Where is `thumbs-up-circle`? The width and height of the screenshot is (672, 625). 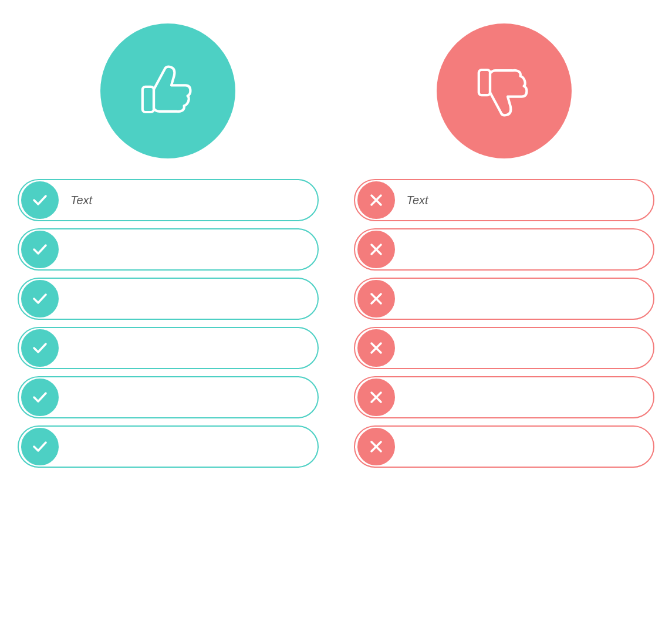 thumbs-up-circle is located at coordinates (168, 91).